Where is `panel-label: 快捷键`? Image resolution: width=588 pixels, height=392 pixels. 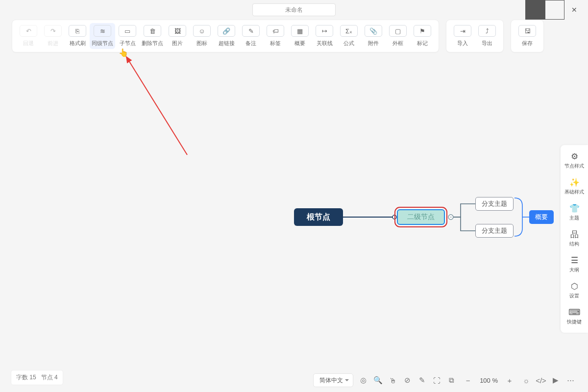 panel-label: 快捷键 is located at coordinates (574, 322).